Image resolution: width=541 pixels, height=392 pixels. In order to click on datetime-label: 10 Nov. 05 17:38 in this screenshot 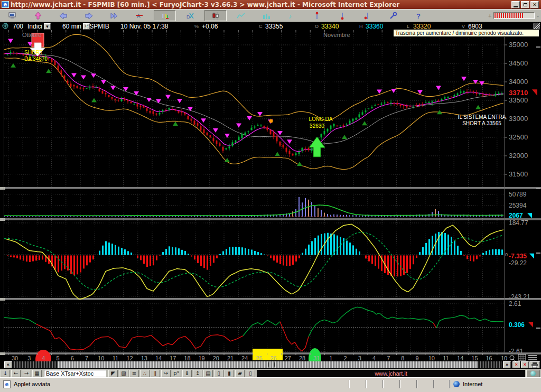, I will do `click(145, 26)`.